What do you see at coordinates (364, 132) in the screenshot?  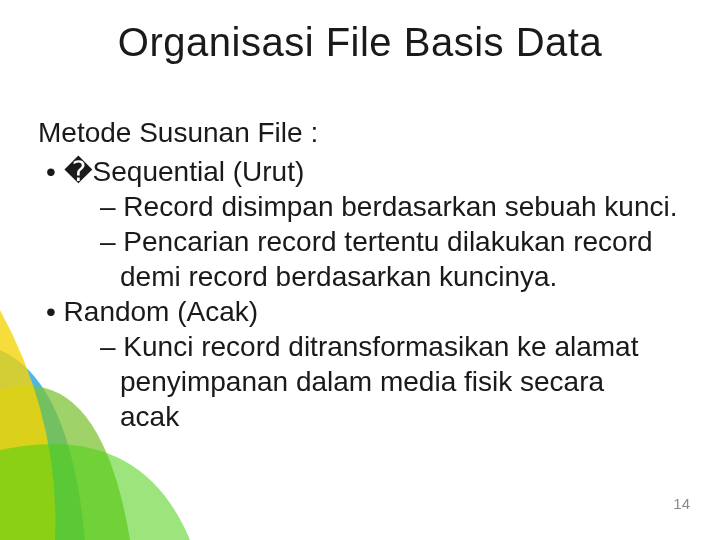 I see `intro-line: Metode Susunan File :` at bounding box center [364, 132].